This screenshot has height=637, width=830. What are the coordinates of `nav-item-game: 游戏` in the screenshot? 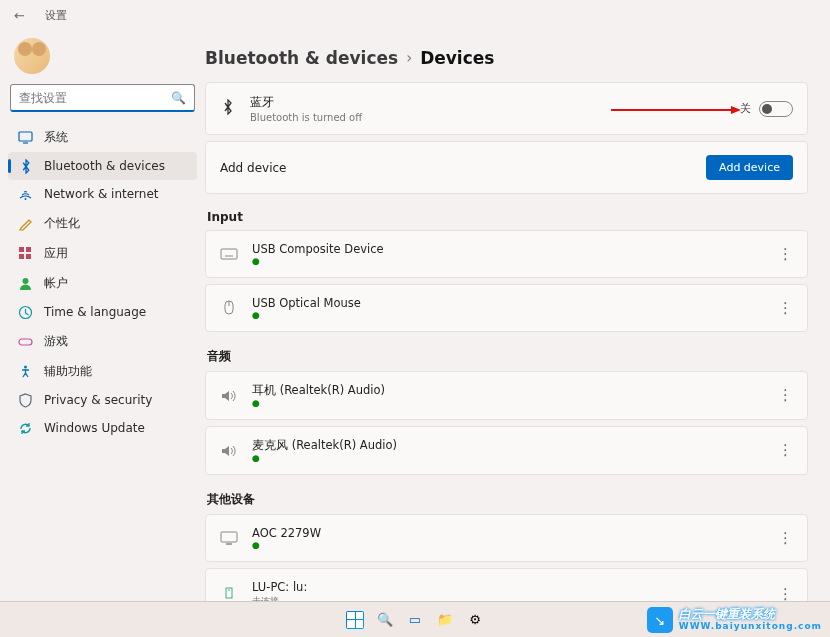 It's located at (102, 341).